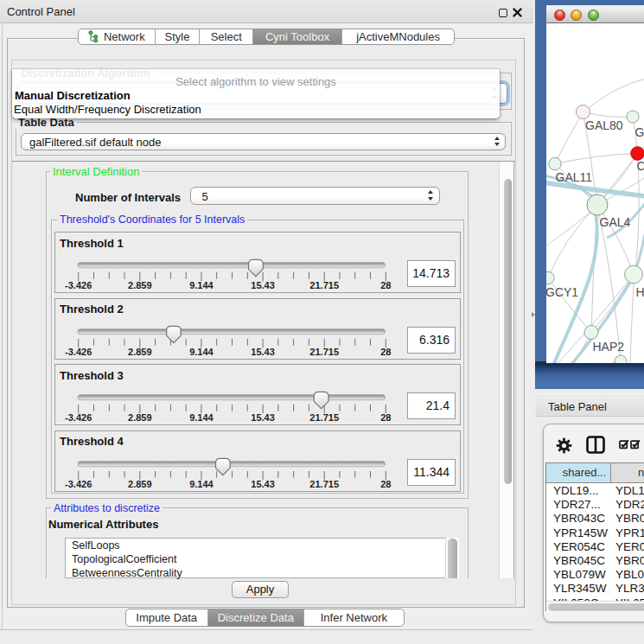 Image resolution: width=644 pixels, height=644 pixels. I want to click on svg-text: GAL11, so click(574, 177).